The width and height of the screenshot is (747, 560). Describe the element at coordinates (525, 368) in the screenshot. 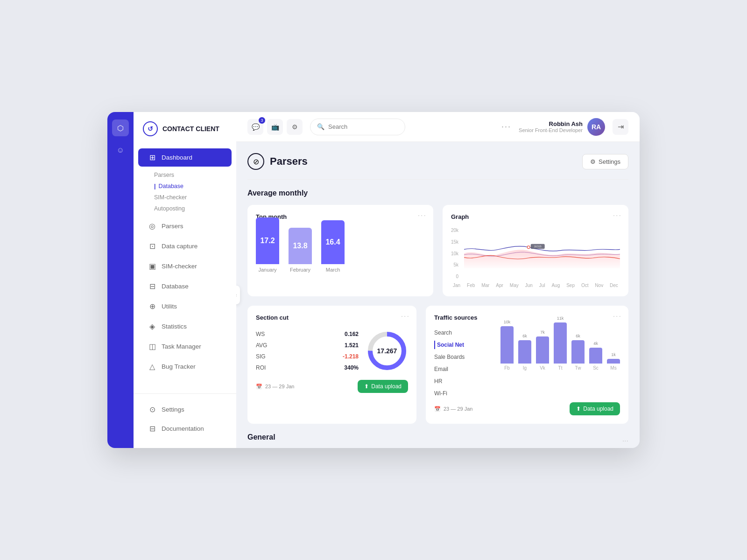

I see `bar-ig-label: Ig` at that location.